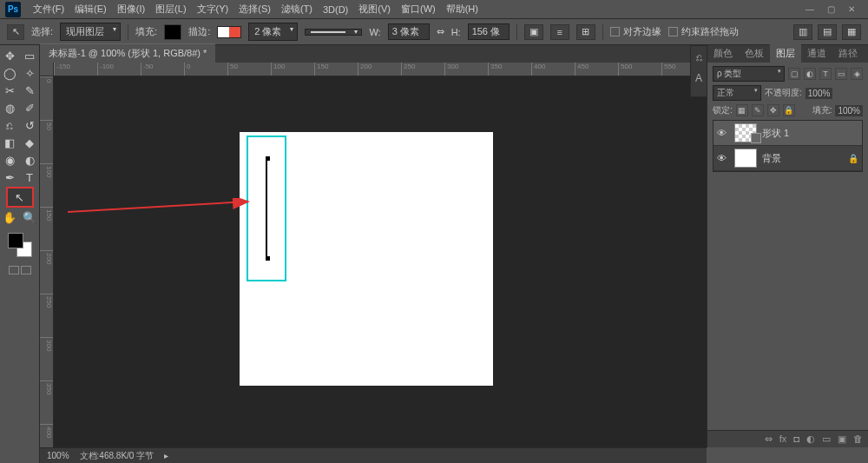 This screenshot has width=868, height=463. What do you see at coordinates (489, 31) in the screenshot?
I see `height-input: 156 像` at bounding box center [489, 31].